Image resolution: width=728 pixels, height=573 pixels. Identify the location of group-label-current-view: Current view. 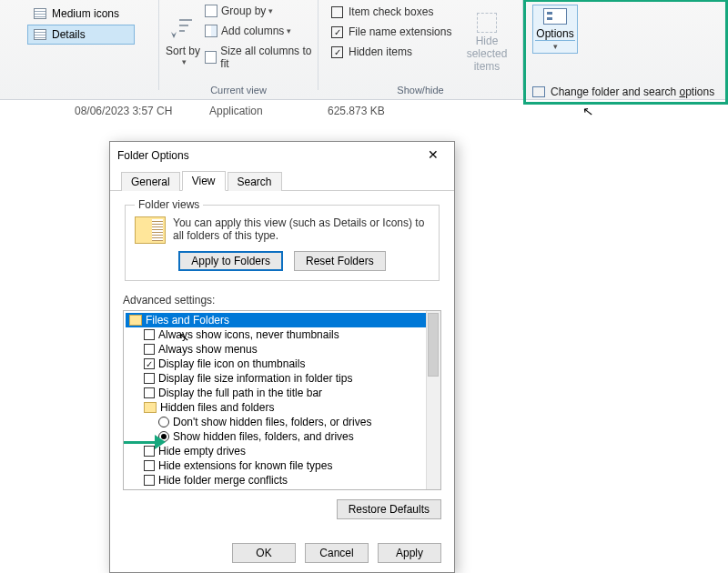
(238, 90).